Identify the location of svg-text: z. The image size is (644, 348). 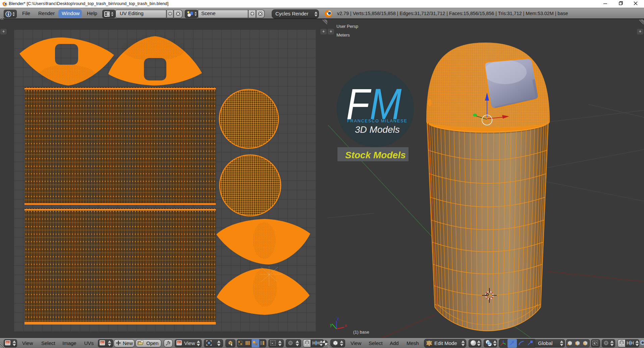
(338, 318).